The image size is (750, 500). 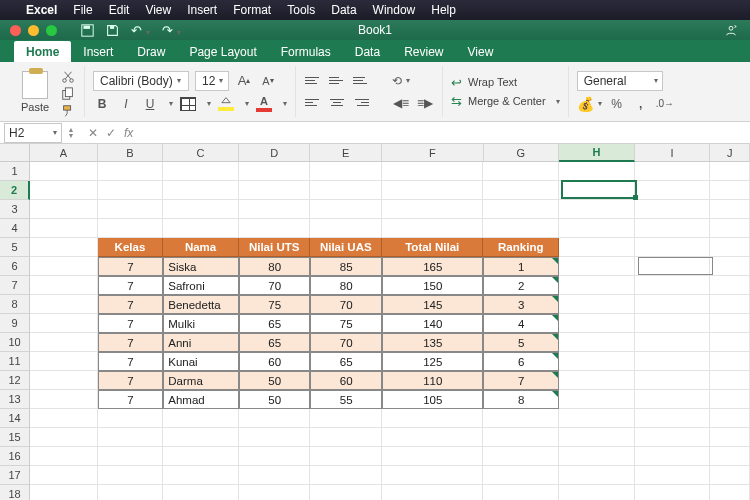 What do you see at coordinates (506, 82) in the screenshot?
I see `wrap-text-button: ↩ Wrap Text` at bounding box center [506, 82].